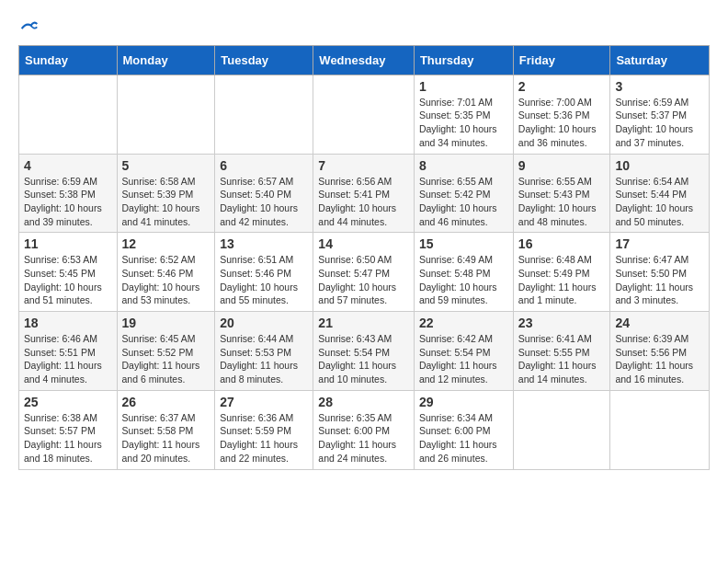 Image resolution: width=728 pixels, height=563 pixels. Describe the element at coordinates (68, 402) in the screenshot. I see `day-number: 25` at that location.